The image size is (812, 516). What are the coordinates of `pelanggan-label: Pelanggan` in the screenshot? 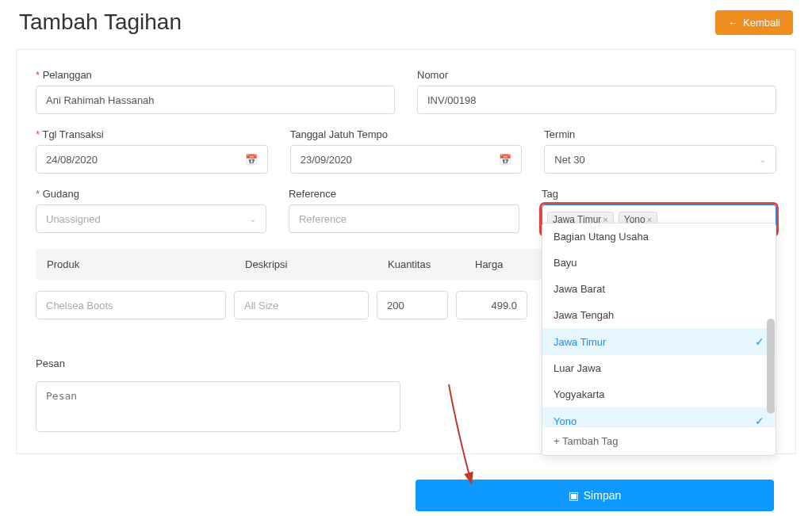 It's located at (216, 75).